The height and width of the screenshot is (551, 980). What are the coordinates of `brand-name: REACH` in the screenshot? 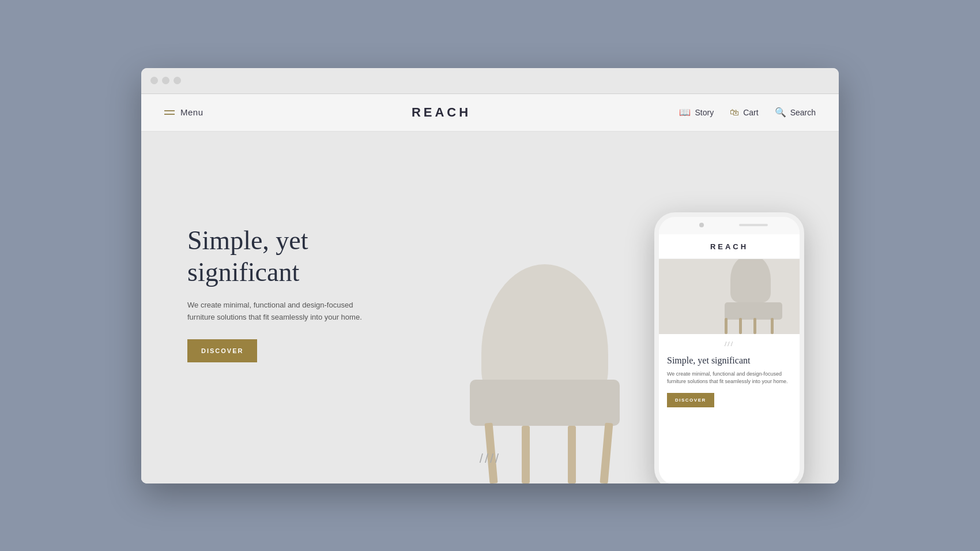 It's located at (442, 112).